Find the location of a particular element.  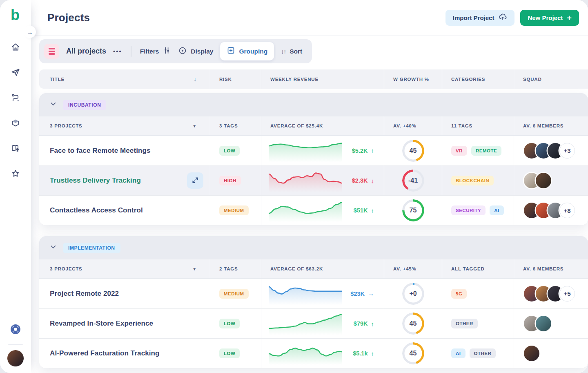

revenue-value: $5.1k is located at coordinates (360, 353).